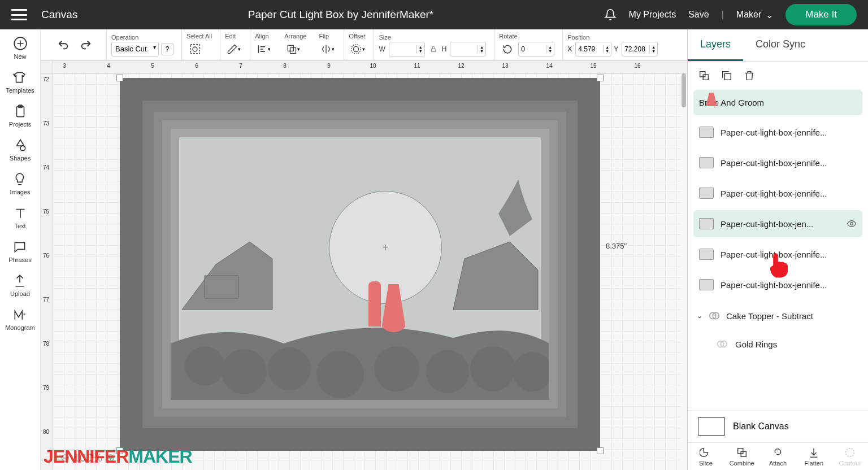  What do you see at coordinates (324, 36) in the screenshot?
I see `flip-label: Flip` at bounding box center [324, 36].